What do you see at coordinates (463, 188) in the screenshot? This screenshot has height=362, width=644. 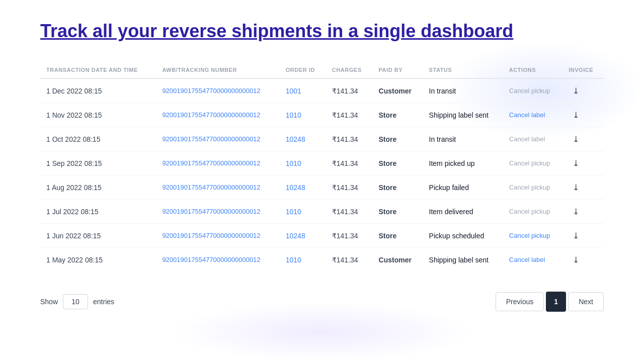 I see `cell-status: Pickup failed` at bounding box center [463, 188].